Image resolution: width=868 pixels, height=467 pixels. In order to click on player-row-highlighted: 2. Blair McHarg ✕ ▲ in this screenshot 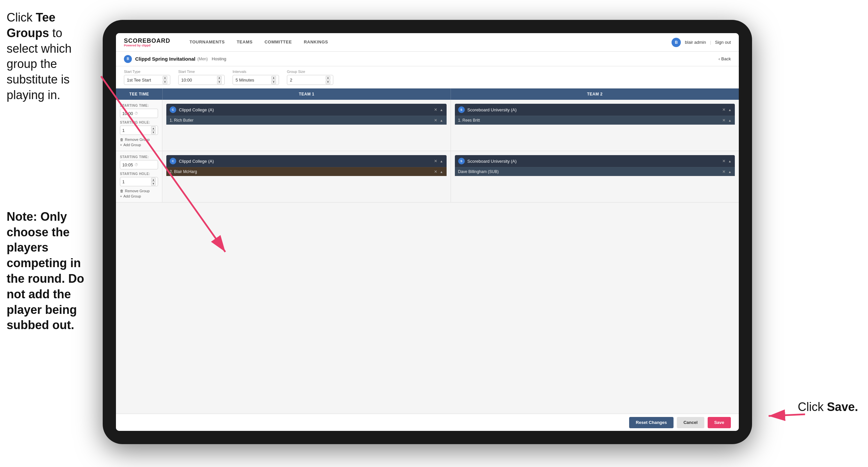, I will do `click(307, 171)`.